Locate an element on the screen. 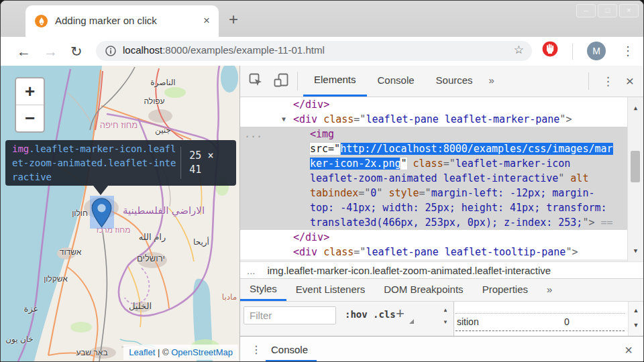  map-label: جنين is located at coordinates (163, 130).